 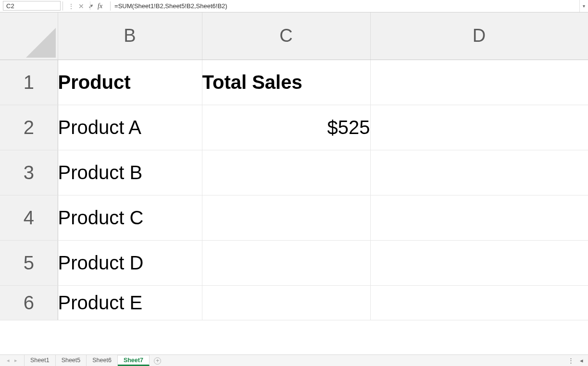 I want to click on scroll-left-icon: ◂, so click(x=582, y=360).